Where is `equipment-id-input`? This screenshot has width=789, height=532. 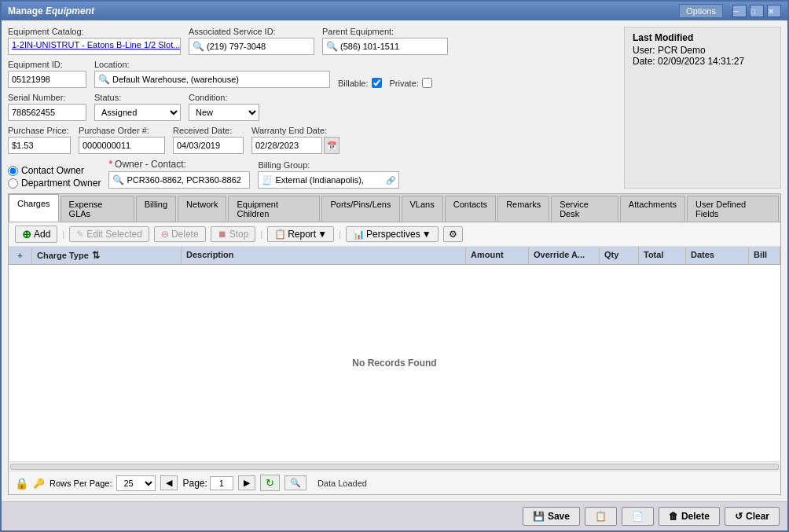 equipment-id-input is located at coordinates (47, 79).